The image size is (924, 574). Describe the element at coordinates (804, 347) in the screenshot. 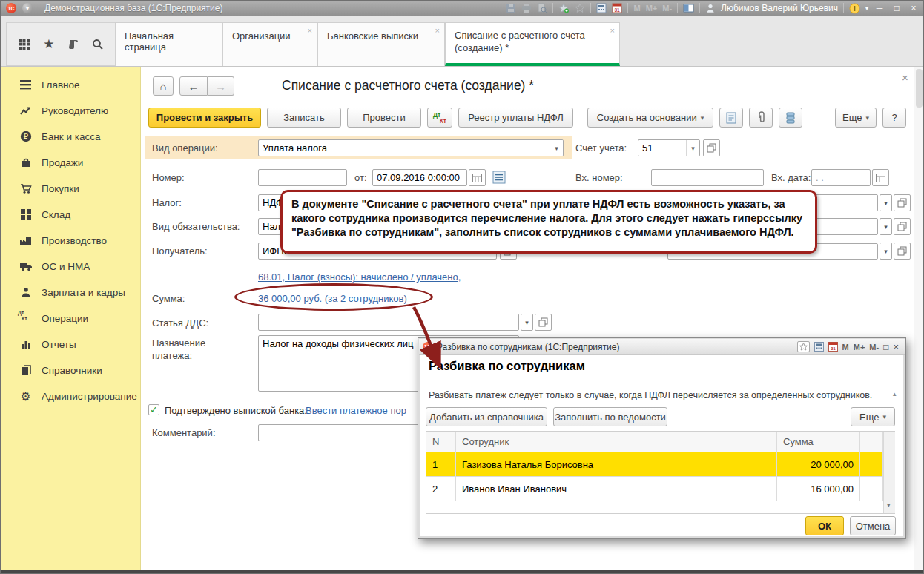

I see `favorites-icon` at that location.